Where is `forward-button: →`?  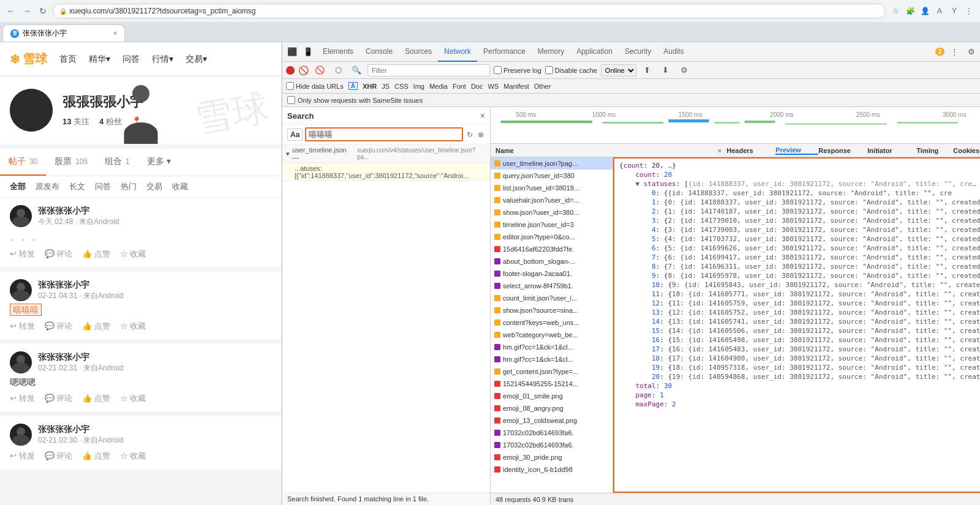 forward-button: → is located at coordinates (27, 11).